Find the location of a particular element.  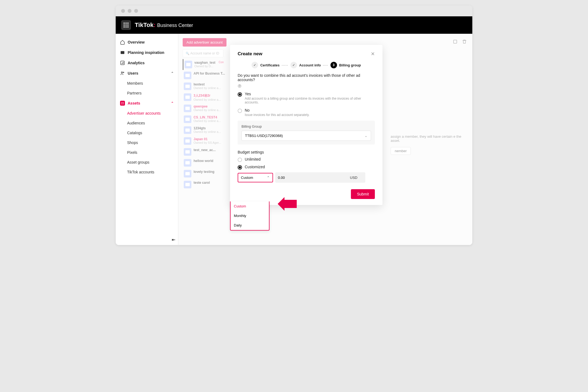

sidebar-label: Assets is located at coordinates (134, 103).